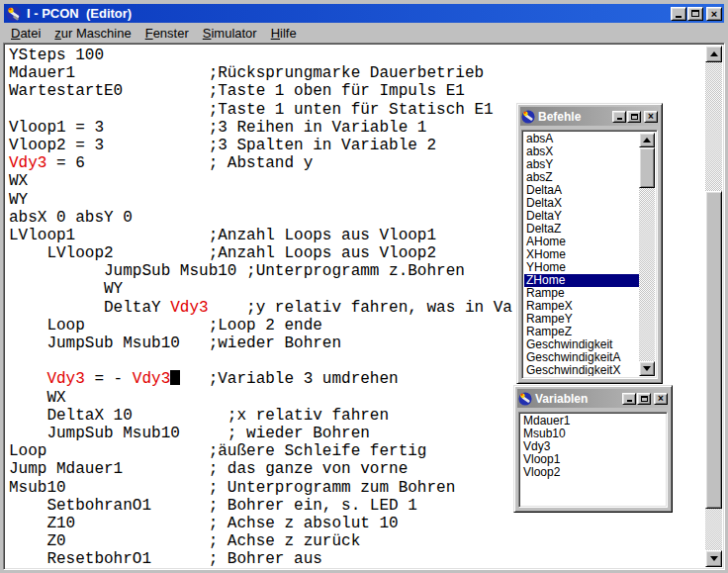  Describe the element at coordinates (562, 399) in the screenshot. I see `variablen-title: Variablen` at that location.